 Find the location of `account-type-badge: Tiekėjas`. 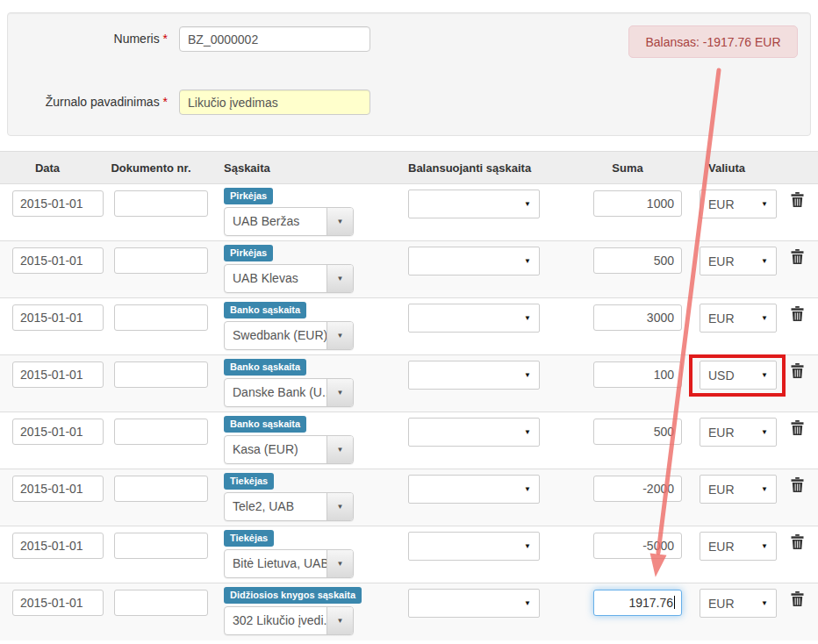

account-type-badge: Tiekėjas is located at coordinates (249, 539).